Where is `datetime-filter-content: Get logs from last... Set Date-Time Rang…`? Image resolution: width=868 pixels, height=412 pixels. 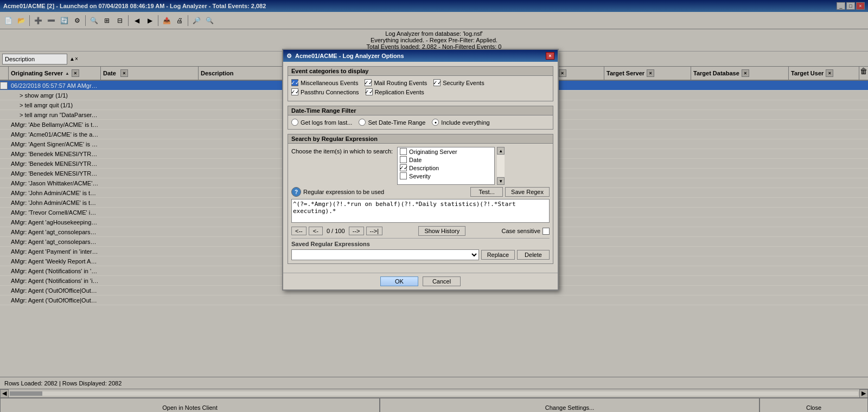
datetime-filter-content: Get logs from last... Set Date-Time Rang… is located at coordinates (420, 123).